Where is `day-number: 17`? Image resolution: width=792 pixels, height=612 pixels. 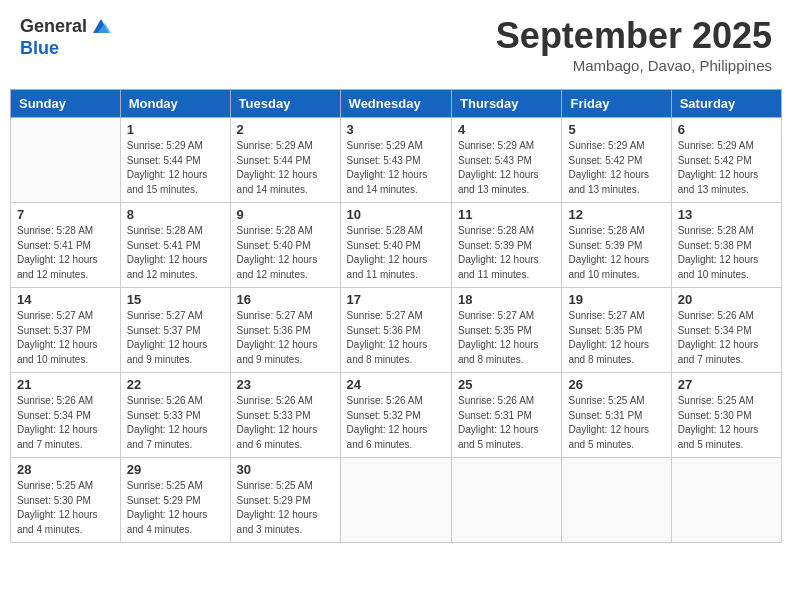
day-number: 17 is located at coordinates (396, 300).